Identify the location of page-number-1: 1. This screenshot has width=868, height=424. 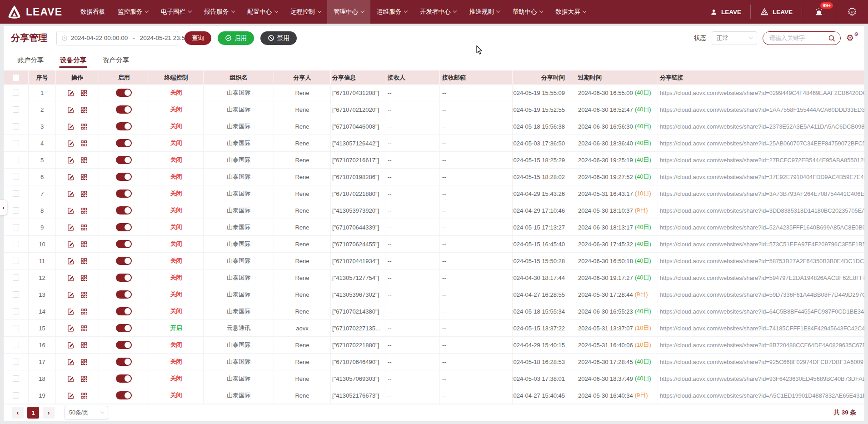
(33, 413).